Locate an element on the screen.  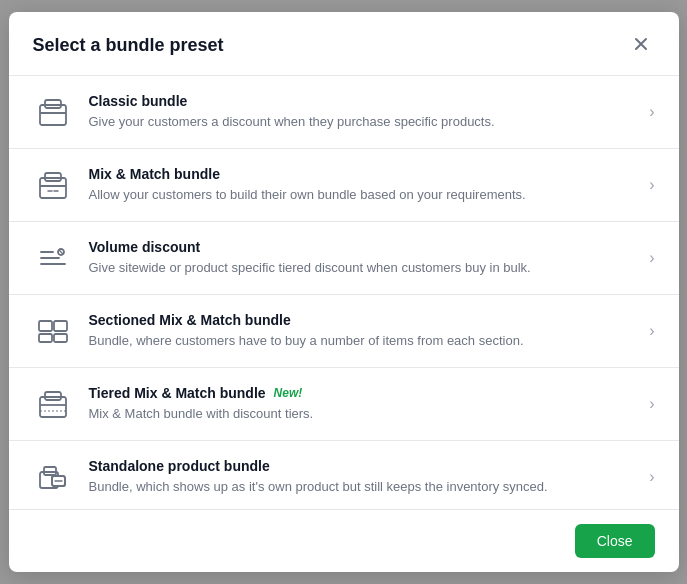
standalone-bundle-icon is located at coordinates (53, 477).